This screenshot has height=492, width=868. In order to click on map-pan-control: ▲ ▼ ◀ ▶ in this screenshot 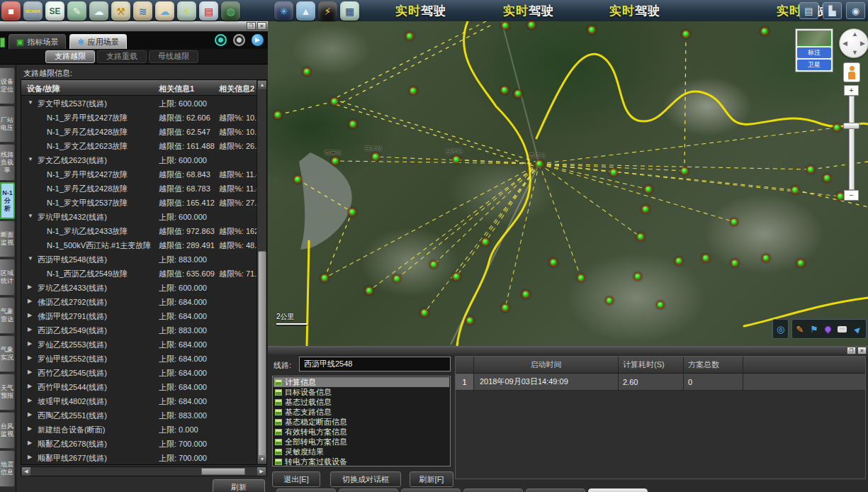, I will do `click(853, 43)`.